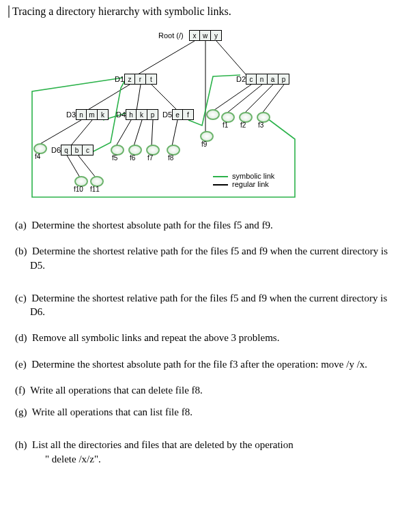 The width and height of the screenshot is (400, 532). Describe the element at coordinates (131, 115) in the screenshot. I see `d4-cell-h: h` at that location.